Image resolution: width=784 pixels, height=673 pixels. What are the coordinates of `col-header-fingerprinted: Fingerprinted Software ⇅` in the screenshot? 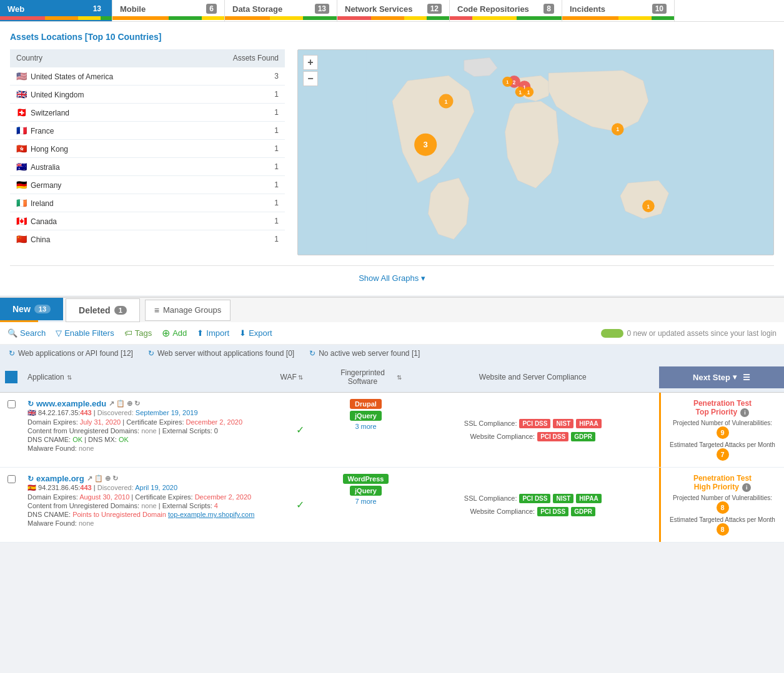 It's located at (366, 377).